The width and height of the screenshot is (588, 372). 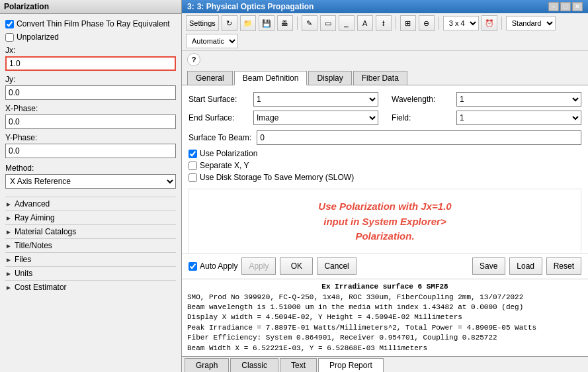 I want to click on jy-input, so click(x=91, y=93).